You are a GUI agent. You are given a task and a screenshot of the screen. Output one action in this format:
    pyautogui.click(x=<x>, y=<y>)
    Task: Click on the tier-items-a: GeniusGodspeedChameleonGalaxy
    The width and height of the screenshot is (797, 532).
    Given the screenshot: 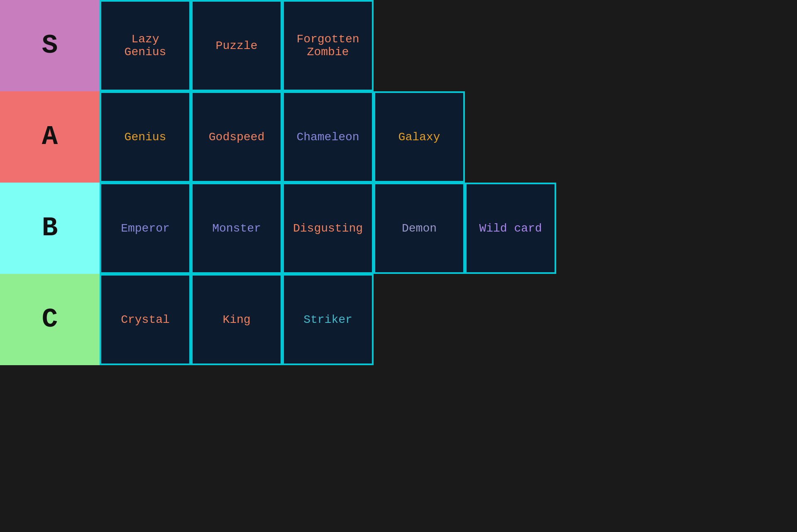 What is the action you would take?
    pyautogui.click(x=282, y=137)
    